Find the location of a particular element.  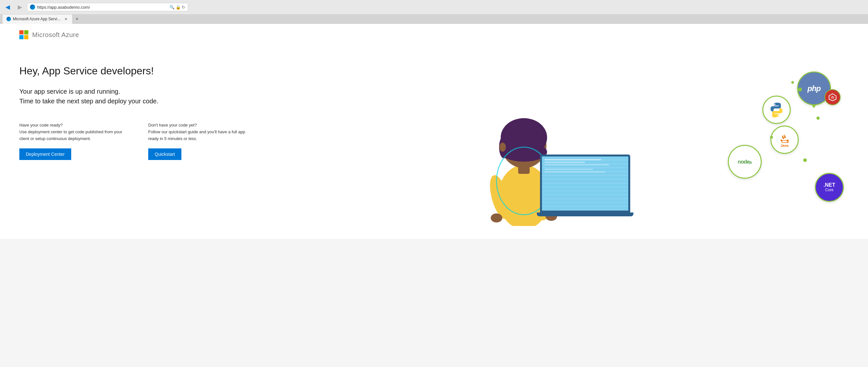

dot3 is located at coordinates (772, 137).